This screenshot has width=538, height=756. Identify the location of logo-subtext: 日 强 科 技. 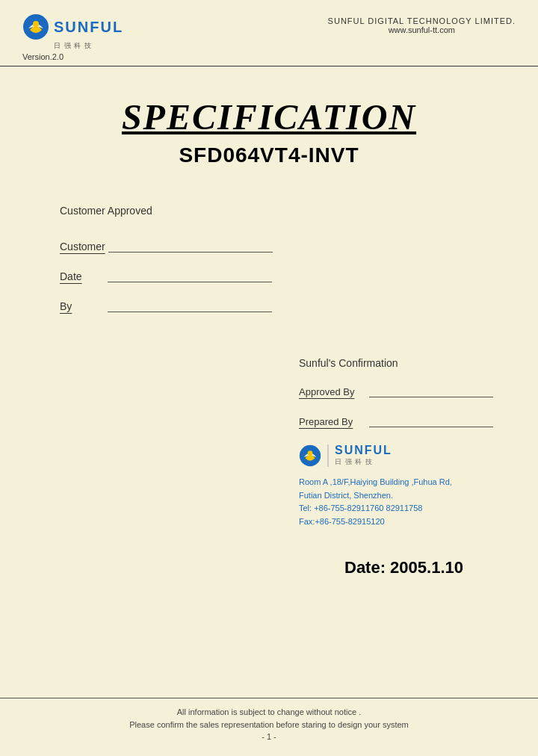
(73, 46).